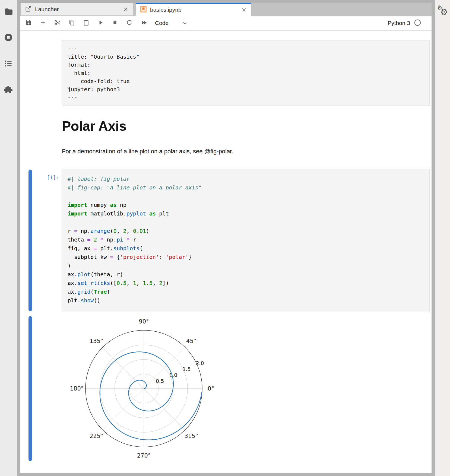  I want to click on markdown-cell: Polar Axis For a demonstration of a line…, so click(226, 137).